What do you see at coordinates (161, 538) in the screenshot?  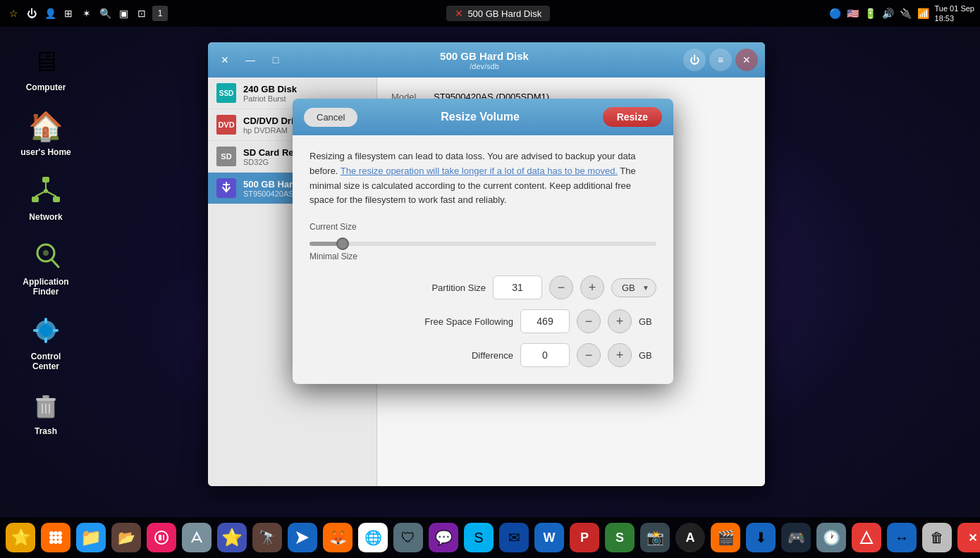 I see `dock-manjaro` at bounding box center [161, 538].